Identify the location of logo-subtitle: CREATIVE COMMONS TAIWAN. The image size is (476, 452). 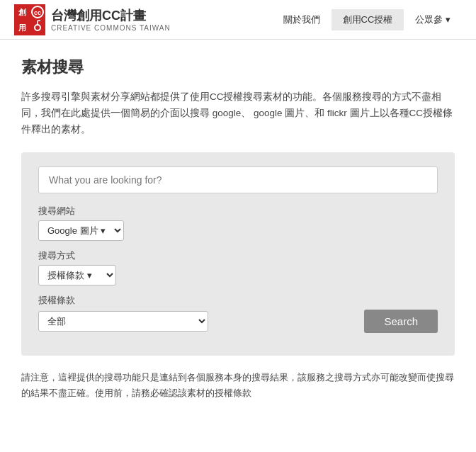
(110, 28).